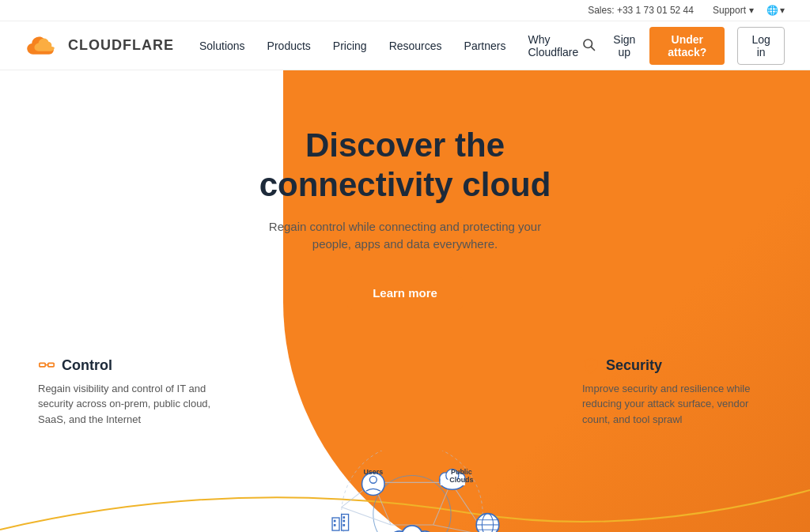  What do you see at coordinates (687, 46) in the screenshot?
I see `under-attack-button: Under attack?` at bounding box center [687, 46].